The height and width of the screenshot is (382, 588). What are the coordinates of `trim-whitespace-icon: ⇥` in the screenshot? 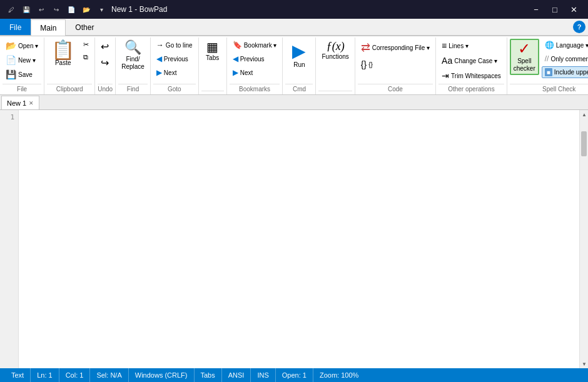 It's located at (445, 76).